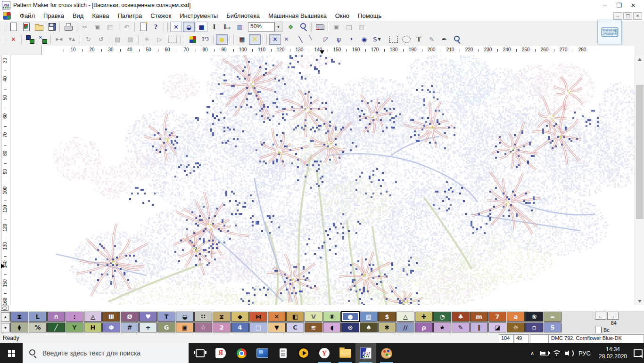  Describe the element at coordinates (275, 40) in the screenshot. I see `full-cross-stitch-button: ✕` at that location.